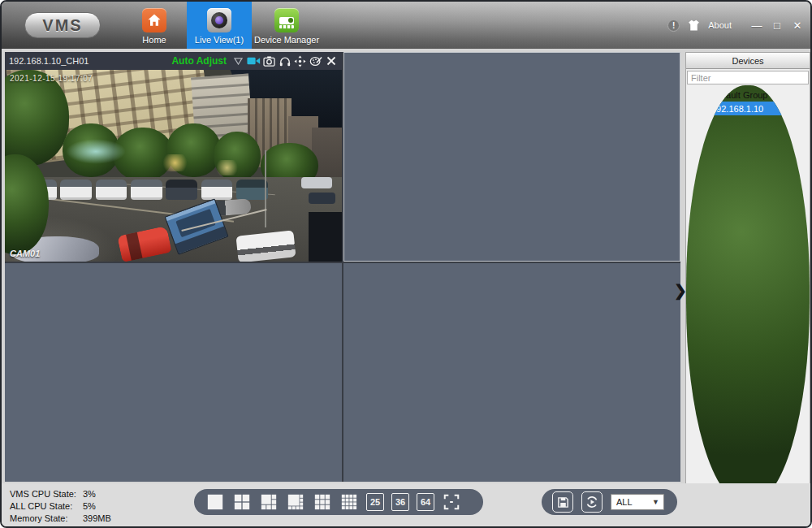  I want to click on auto-adjust-button: Auto Adjust, so click(199, 61).